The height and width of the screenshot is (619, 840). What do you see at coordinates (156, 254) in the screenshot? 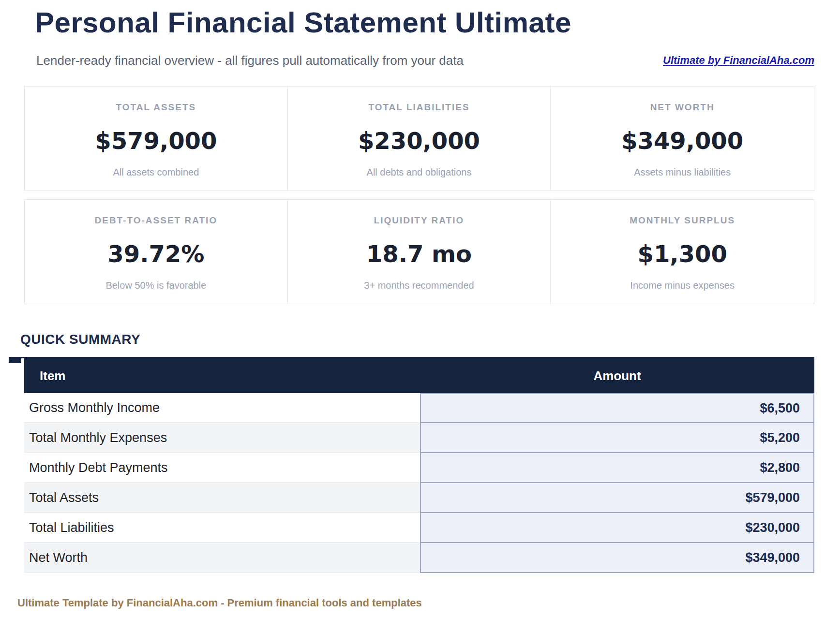
I see `metric-value: 39.72%` at bounding box center [156, 254].